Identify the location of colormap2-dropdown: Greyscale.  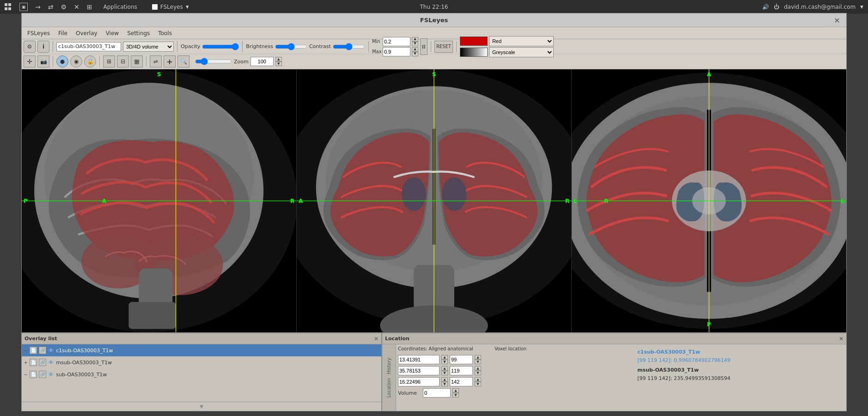
(521, 52).